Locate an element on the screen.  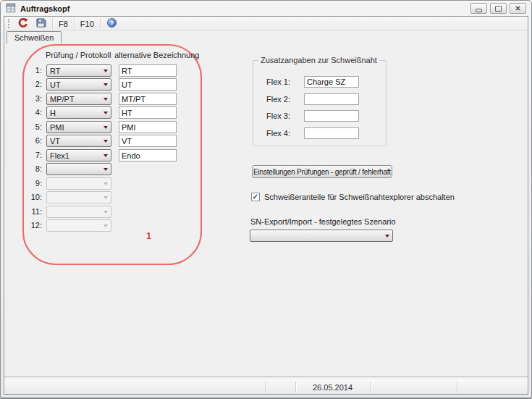
statusbar-date: 26.05.2014 is located at coordinates (333, 387).